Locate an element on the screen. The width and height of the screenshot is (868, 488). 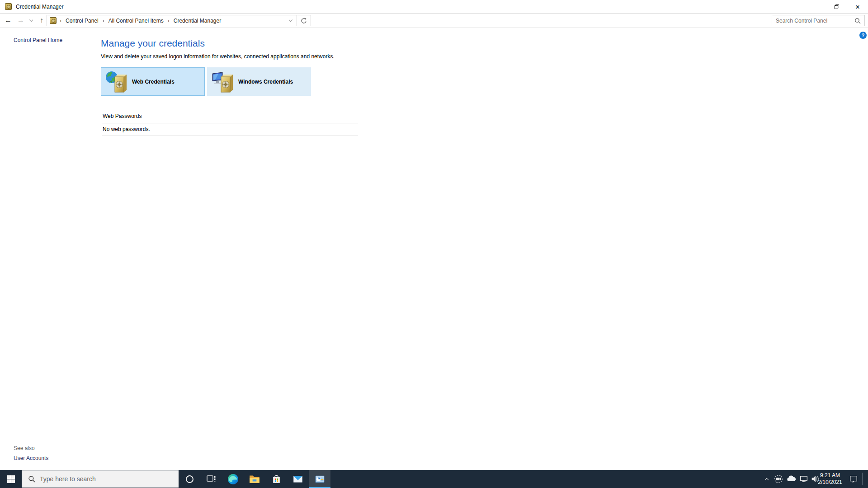
breadcrumb-all-control-panel-items: All Control Panel Items is located at coordinates (136, 21).